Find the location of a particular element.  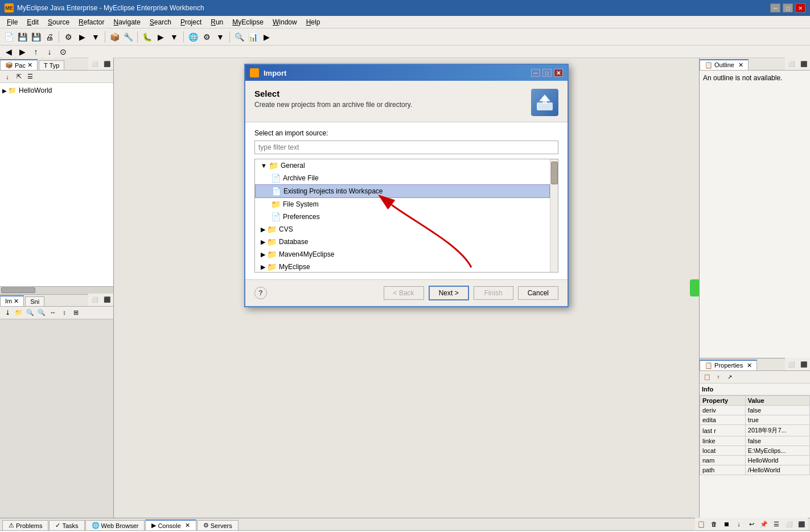

tree-node-myeclipse: ▶ 📁 MyEclipse is located at coordinates (402, 266).